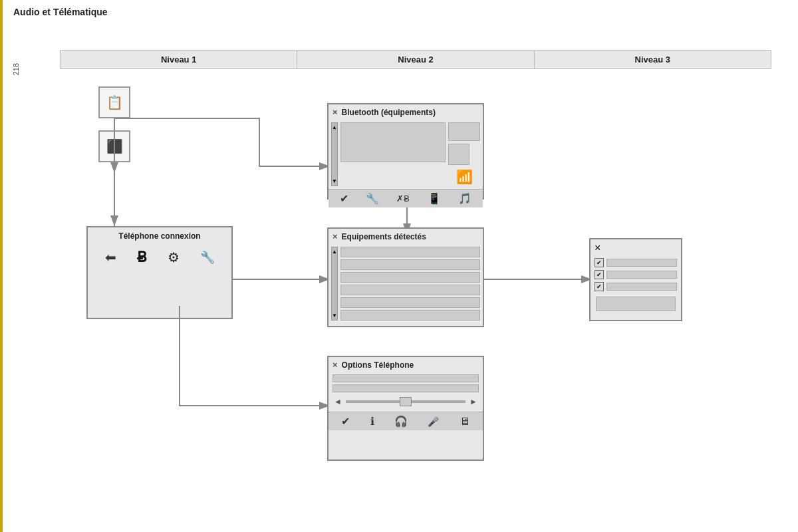 This screenshot has width=798, height=532. What do you see at coordinates (636, 263) in the screenshot?
I see `n3-checkbox-1: ✔` at bounding box center [636, 263].